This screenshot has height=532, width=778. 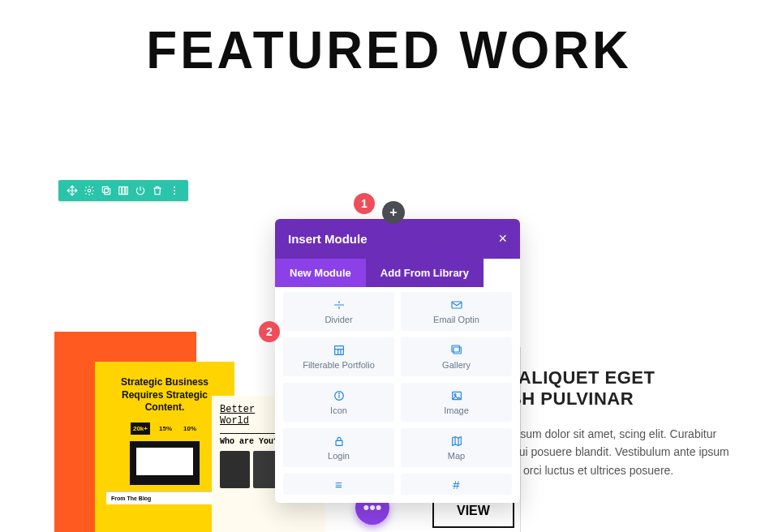 I want to click on module-map: Map, so click(x=456, y=448).